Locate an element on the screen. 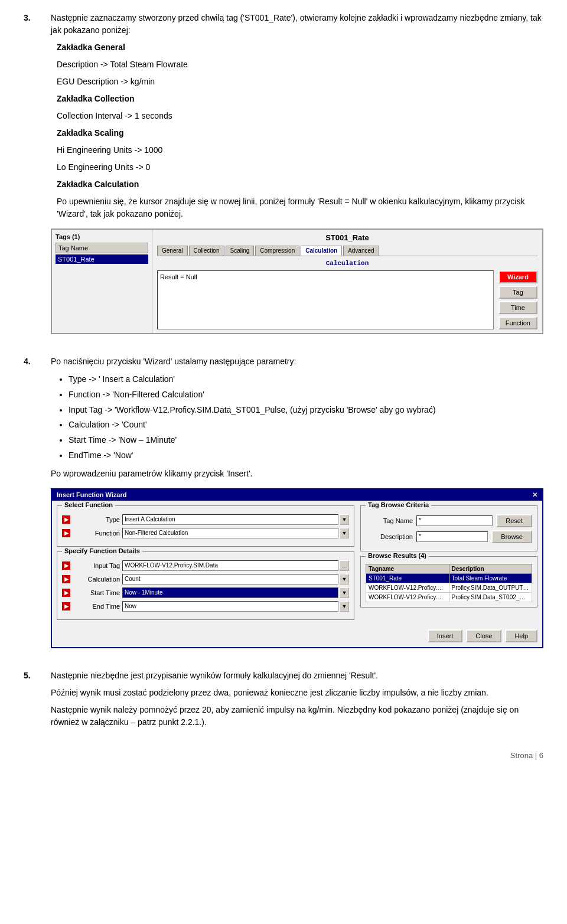  tab-advanced: Advanced is located at coordinates (361, 250).